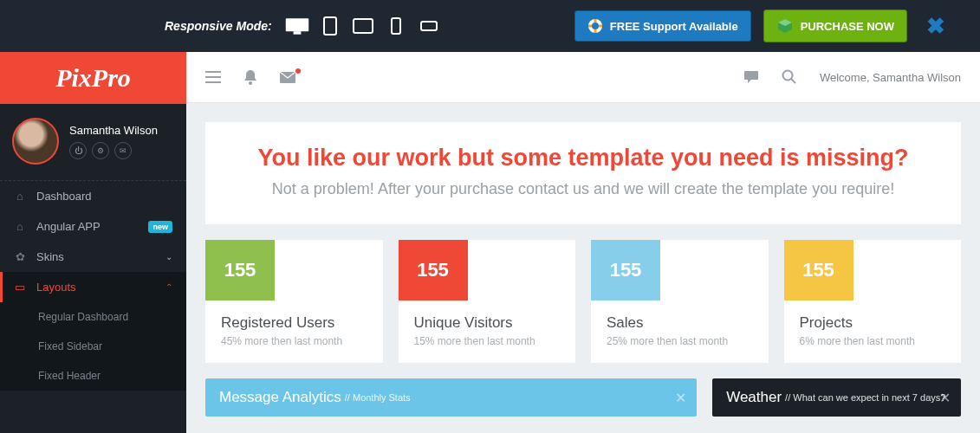  I want to click on panel-subtitle: // Monthly Stats, so click(378, 397).